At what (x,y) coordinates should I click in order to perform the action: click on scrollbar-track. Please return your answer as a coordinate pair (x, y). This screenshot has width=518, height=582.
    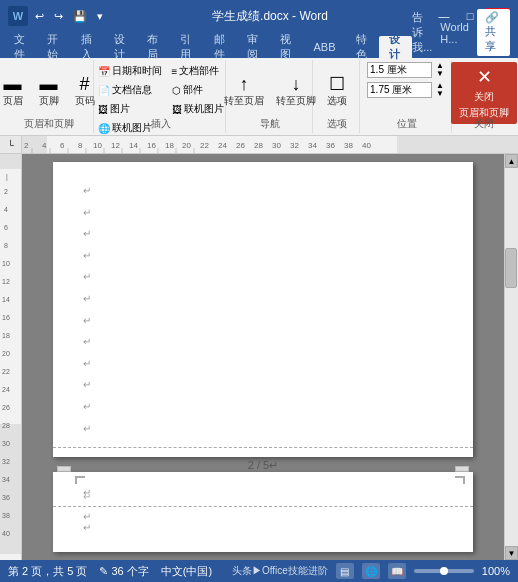
    Looking at the image, I should click on (512, 357).